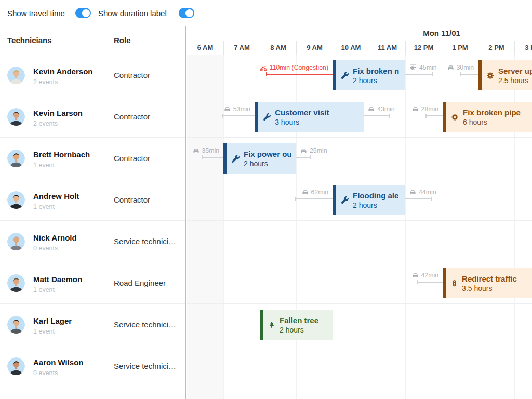  Describe the element at coordinates (61, 155) in the screenshot. I see `technician-name: Brett Hornbach` at that location.